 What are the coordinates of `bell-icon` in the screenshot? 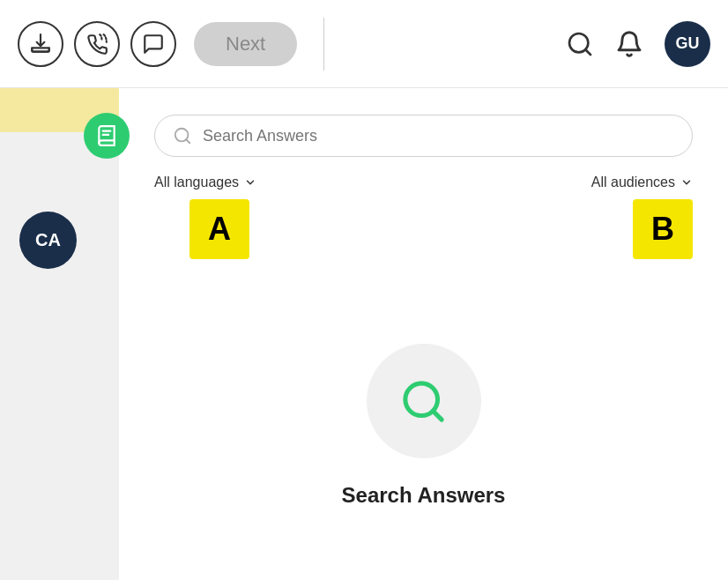 It's located at (629, 44).